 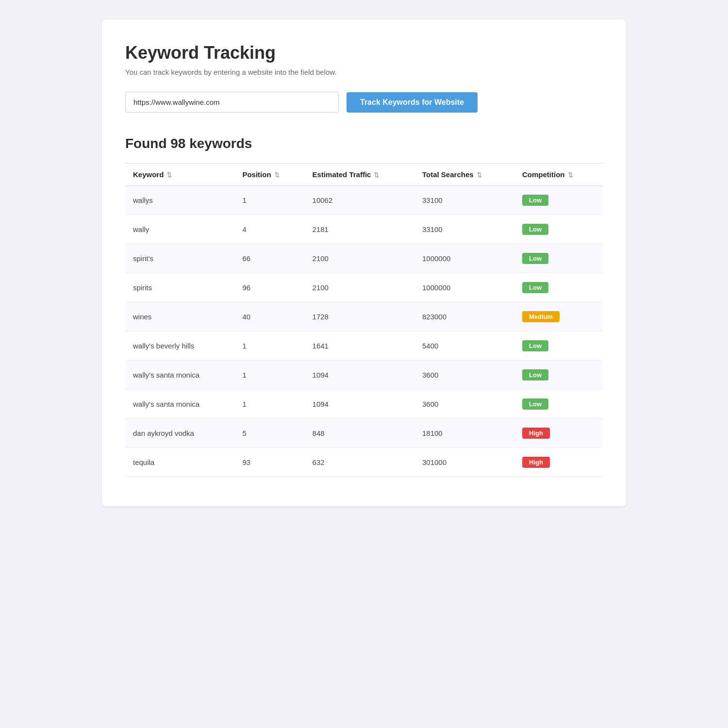 What do you see at coordinates (364, 259) in the screenshot?
I see `table-row: spirit's6621001000000Low` at bounding box center [364, 259].